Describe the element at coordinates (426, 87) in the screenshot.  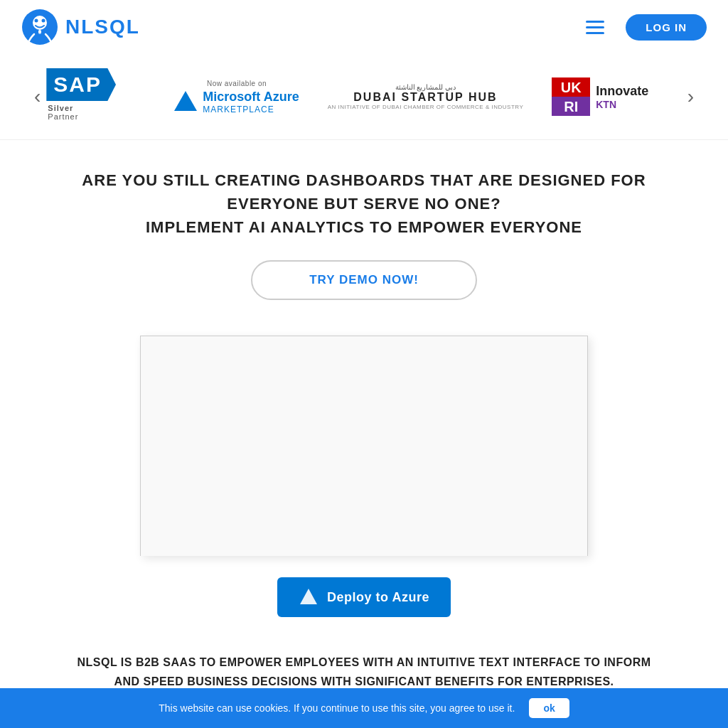
I see `dubai-arabic-text: دبي للمشاريع الناشئة` at that location.